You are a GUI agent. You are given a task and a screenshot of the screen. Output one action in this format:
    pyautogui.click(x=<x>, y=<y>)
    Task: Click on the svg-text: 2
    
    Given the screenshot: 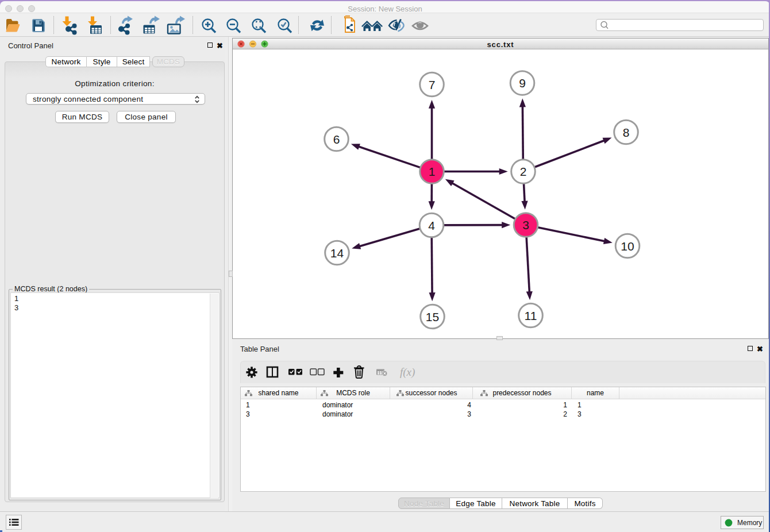 What is the action you would take?
    pyautogui.click(x=523, y=171)
    